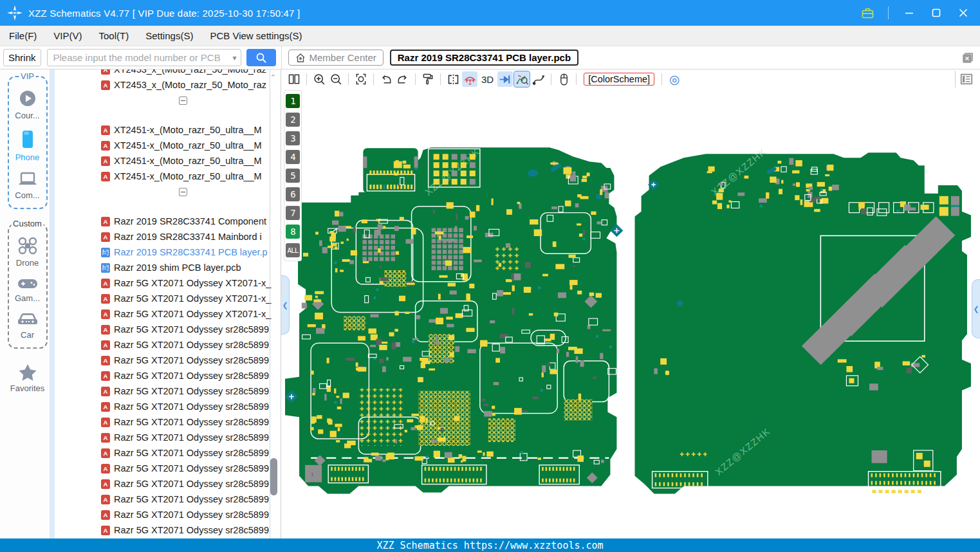 Image resolution: width=980 pixels, height=552 pixels. Describe the element at coordinates (867, 13) in the screenshot. I see `license-briefcase-icon` at that location.